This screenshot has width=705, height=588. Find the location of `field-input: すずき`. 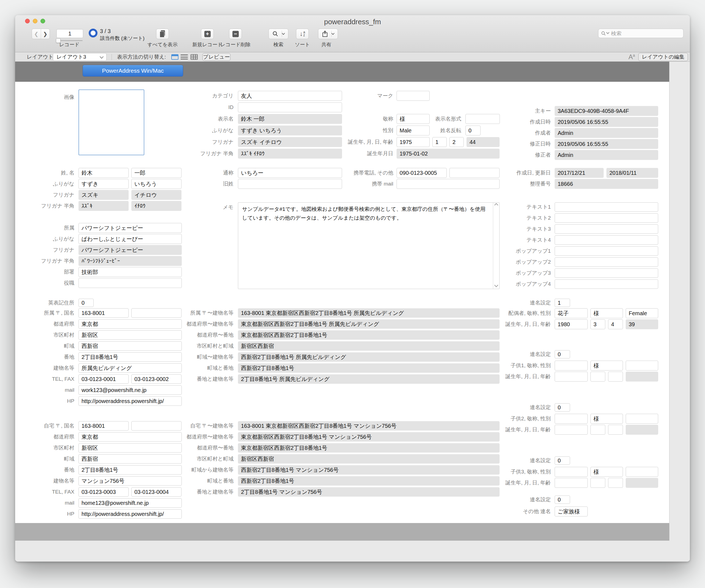

field-input: すずき is located at coordinates (103, 184).